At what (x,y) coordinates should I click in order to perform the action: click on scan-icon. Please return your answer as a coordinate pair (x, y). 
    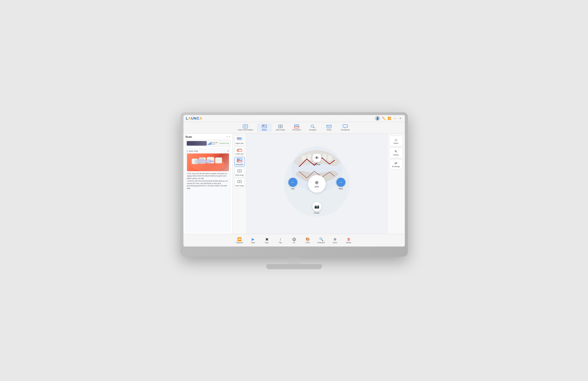
    Looking at the image, I should click on (264, 126).